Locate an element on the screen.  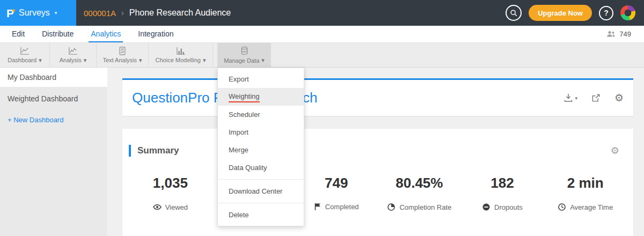
menu-item-scheduler: Scheduler is located at coordinates (261, 115).